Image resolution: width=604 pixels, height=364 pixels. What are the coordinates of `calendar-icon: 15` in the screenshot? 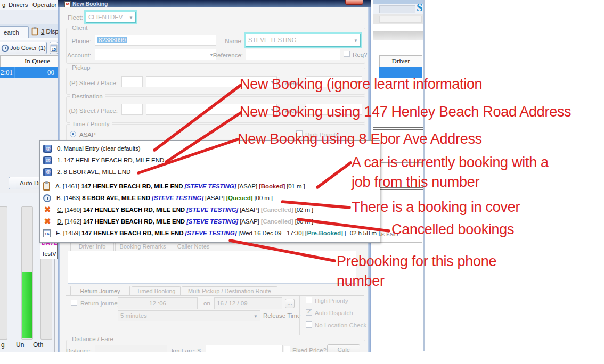 It's located at (54, 48).